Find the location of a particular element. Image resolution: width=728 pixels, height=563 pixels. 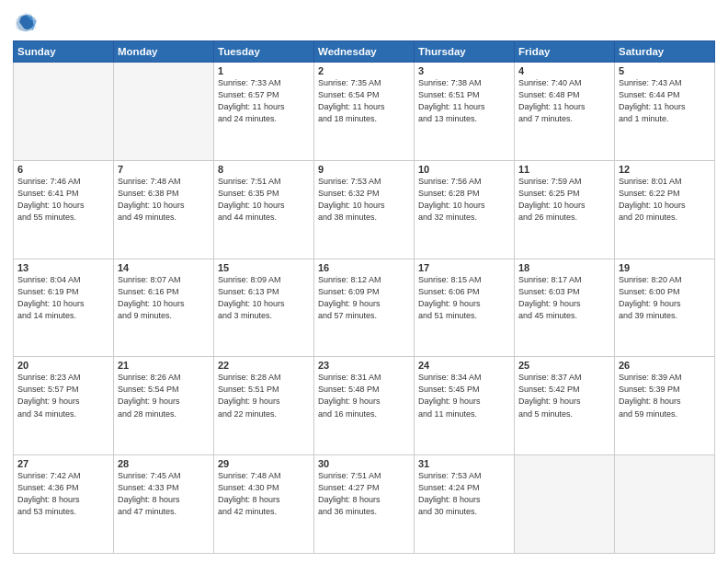

weekday-header-monday: Monday is located at coordinates (164, 52).